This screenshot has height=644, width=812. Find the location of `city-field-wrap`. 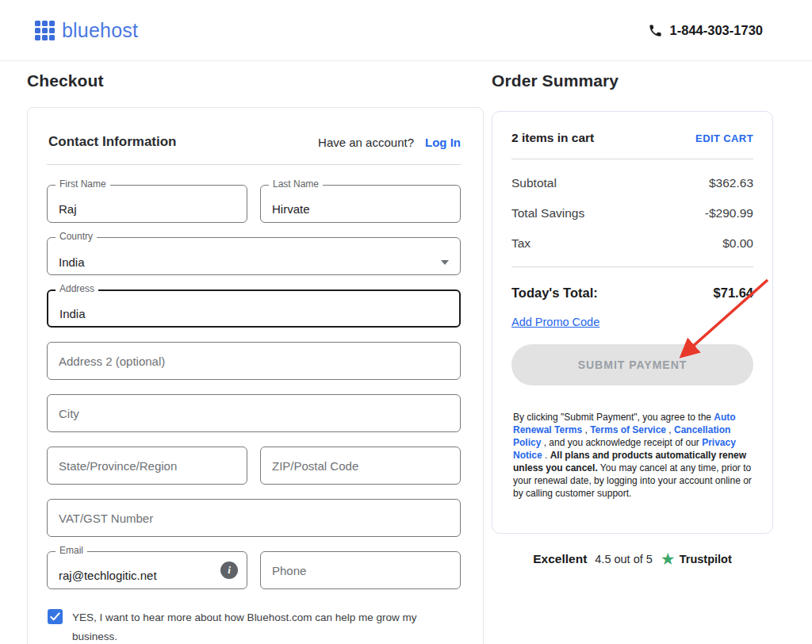

city-field-wrap is located at coordinates (254, 413).